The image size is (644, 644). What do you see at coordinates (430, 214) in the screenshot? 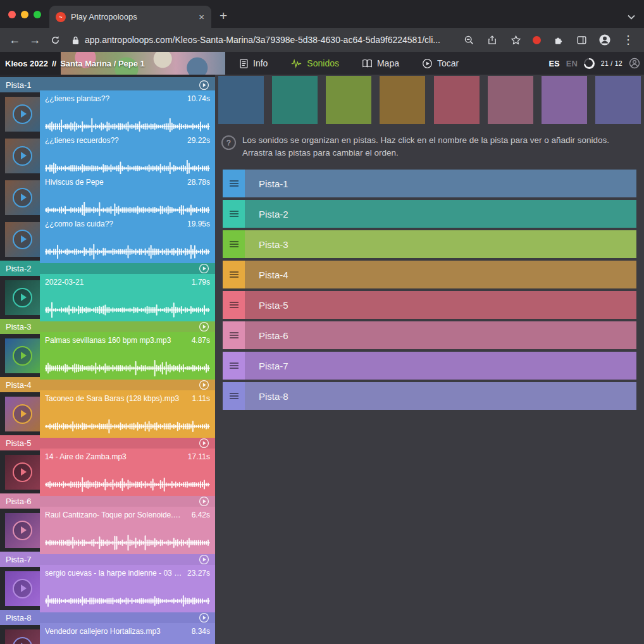
I see `track-row-pista-2: Pista-2` at bounding box center [430, 214].